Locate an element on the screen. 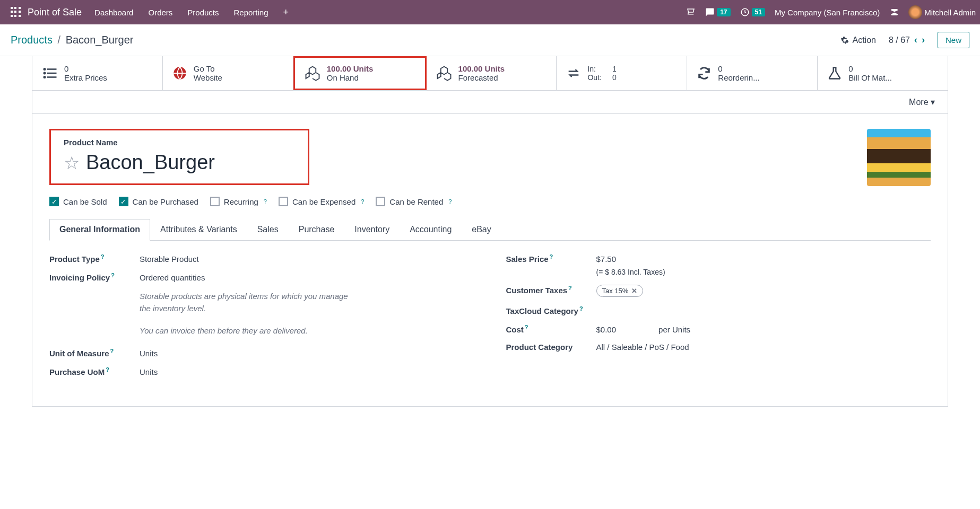 Image resolution: width=980 pixels, height=509 pixels. field-taxcloud-category: TaxCloud Category? is located at coordinates (718, 311).